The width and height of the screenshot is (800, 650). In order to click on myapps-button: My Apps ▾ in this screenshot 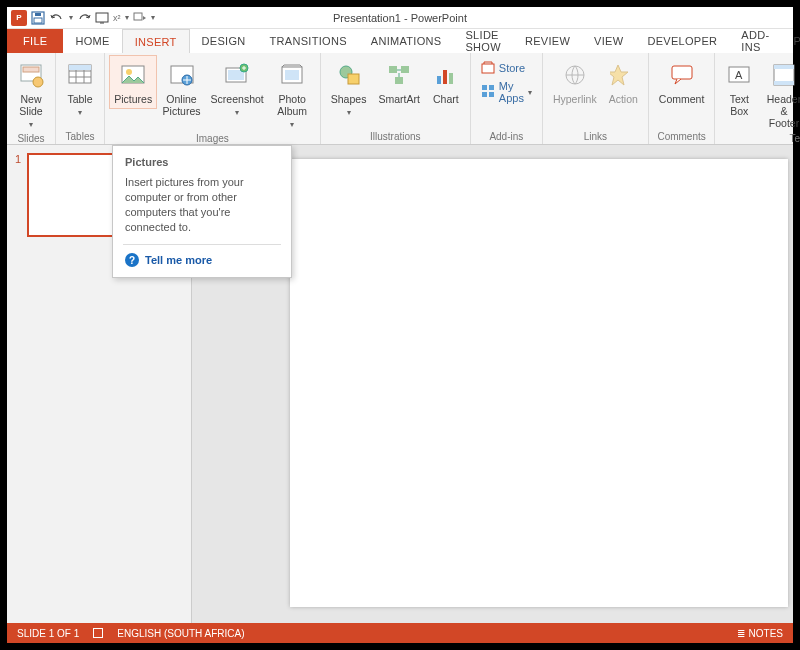, I will do `click(506, 92)`.